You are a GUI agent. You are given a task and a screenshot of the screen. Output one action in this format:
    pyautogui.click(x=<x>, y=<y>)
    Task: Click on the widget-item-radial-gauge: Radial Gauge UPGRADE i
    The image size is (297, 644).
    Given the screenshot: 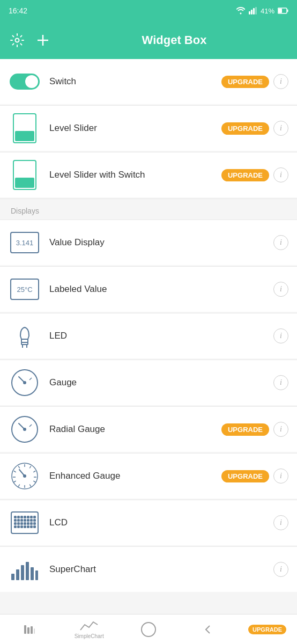 What is the action you would take?
    pyautogui.click(x=148, y=429)
    